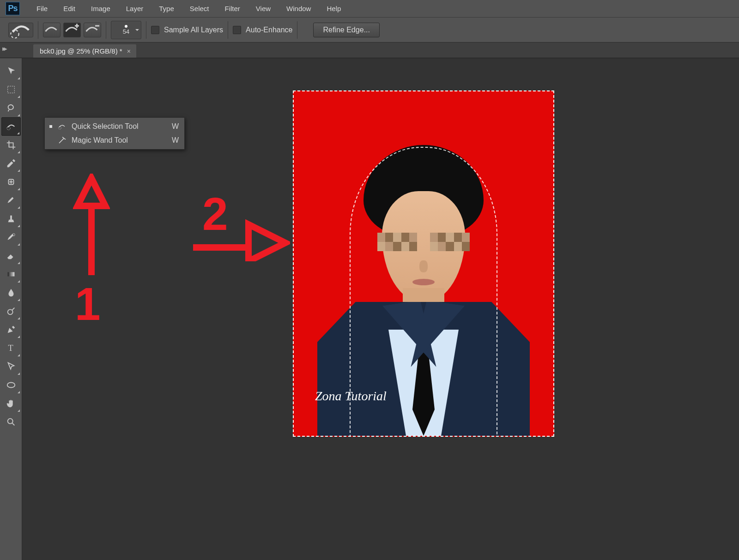 Image resolution: width=739 pixels, height=560 pixels. What do you see at coordinates (119, 140) in the screenshot?
I see `flyout-label: Magic Wand Tool` at bounding box center [119, 140].